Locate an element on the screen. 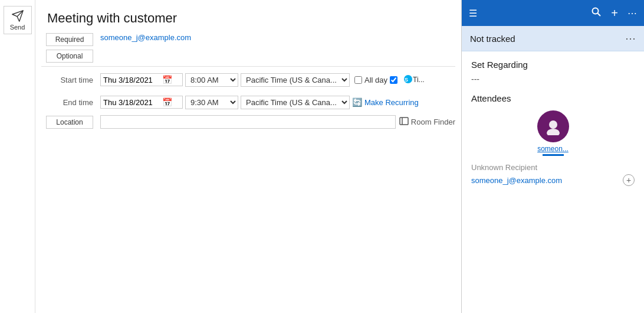 The image size is (644, 313). start-date-input-group: 📅 is located at coordinates (142, 80).